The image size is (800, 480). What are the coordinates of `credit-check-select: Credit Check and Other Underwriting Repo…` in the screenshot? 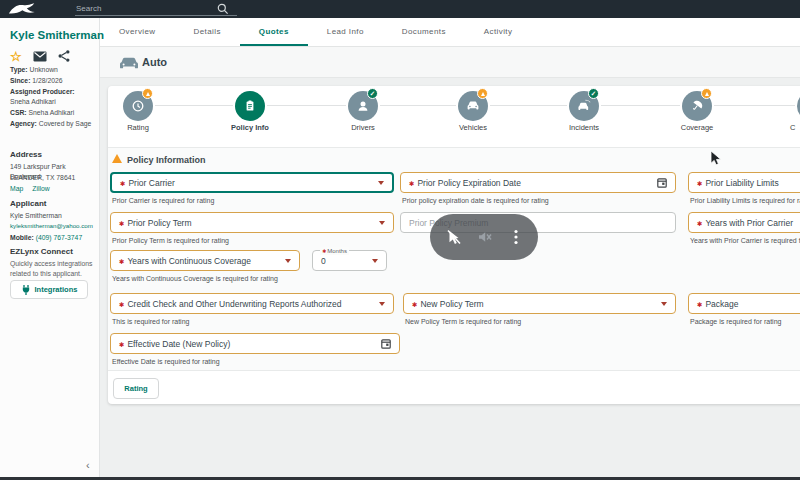 It's located at (252, 304).